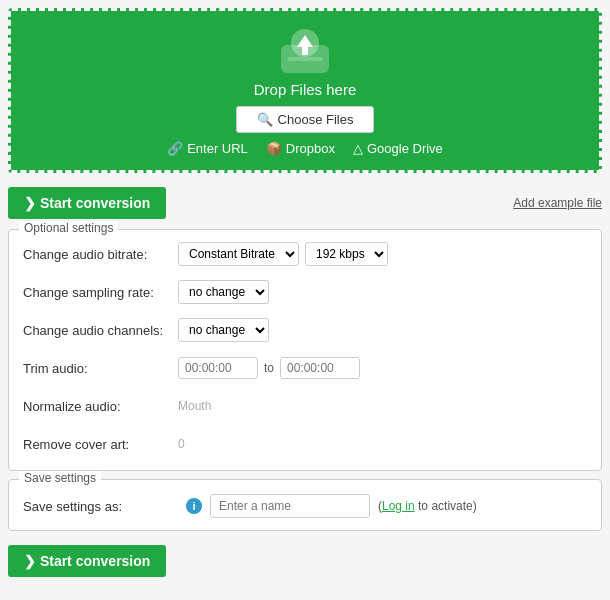  What do you see at coordinates (218, 148) in the screenshot?
I see `enter-url-label: Enter URL` at bounding box center [218, 148].